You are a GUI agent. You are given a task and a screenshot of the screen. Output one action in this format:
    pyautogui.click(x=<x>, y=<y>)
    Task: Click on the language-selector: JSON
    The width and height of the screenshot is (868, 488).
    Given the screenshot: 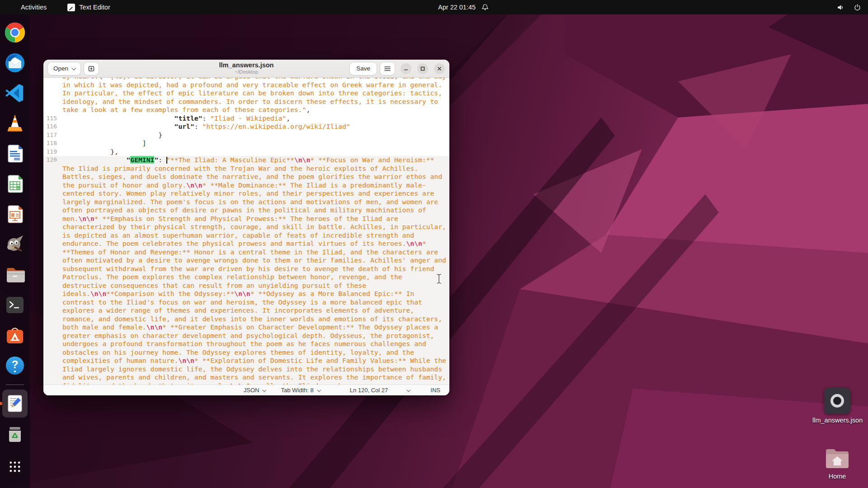 What is the action you would take?
    pyautogui.click(x=255, y=390)
    